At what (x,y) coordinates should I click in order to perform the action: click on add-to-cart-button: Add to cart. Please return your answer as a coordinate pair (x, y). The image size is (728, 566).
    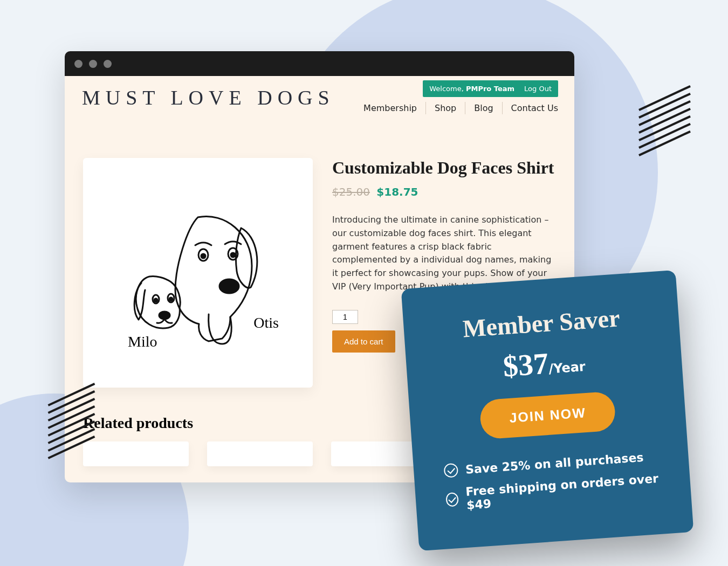
    Looking at the image, I should click on (363, 342).